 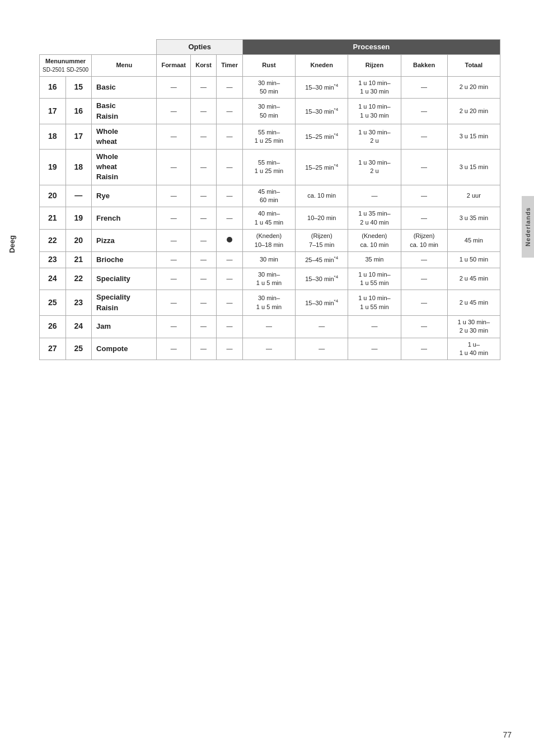 What do you see at coordinates (270, 167) in the screenshot?
I see `table-row: 1918WholewheatRaisin———55 min–1 u 25 min…` at bounding box center [270, 167].